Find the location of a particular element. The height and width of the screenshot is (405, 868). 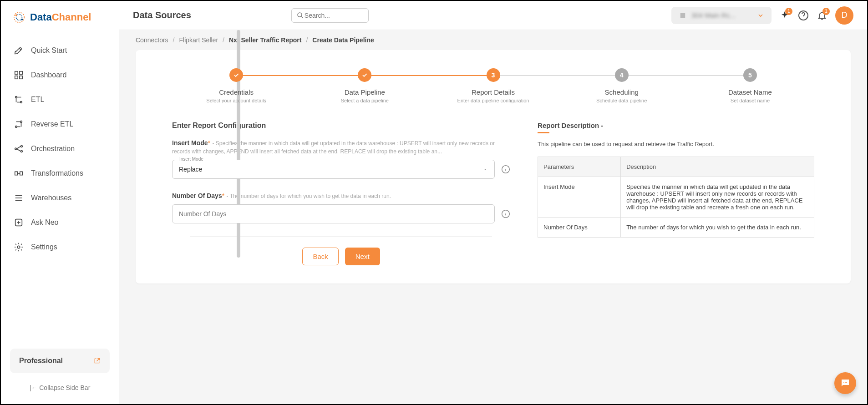

rocket-icon is located at coordinates (19, 51).